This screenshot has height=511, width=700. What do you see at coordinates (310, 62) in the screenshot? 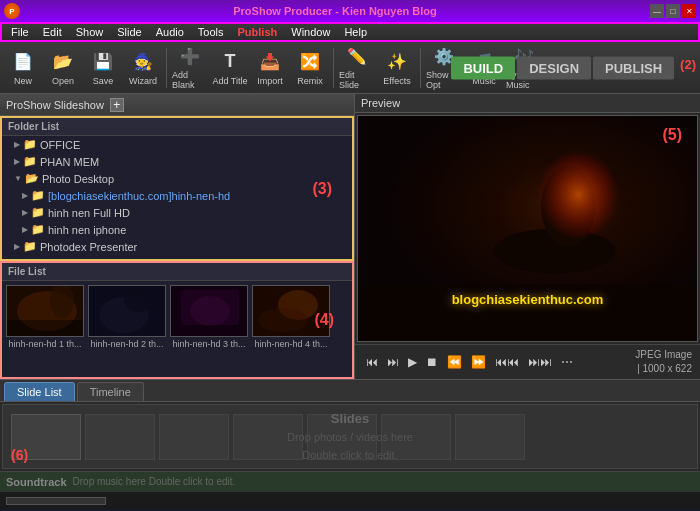
I see `remix-icon: 🔀` at bounding box center [310, 62].